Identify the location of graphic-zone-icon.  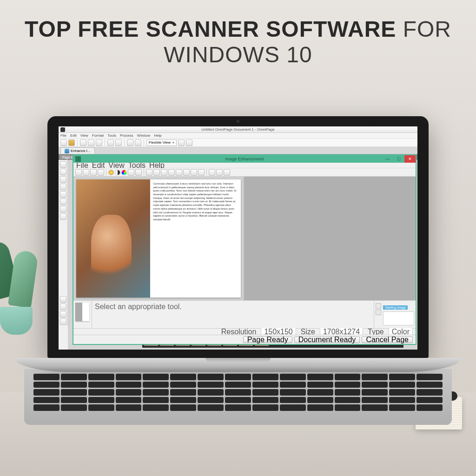
(63, 202).